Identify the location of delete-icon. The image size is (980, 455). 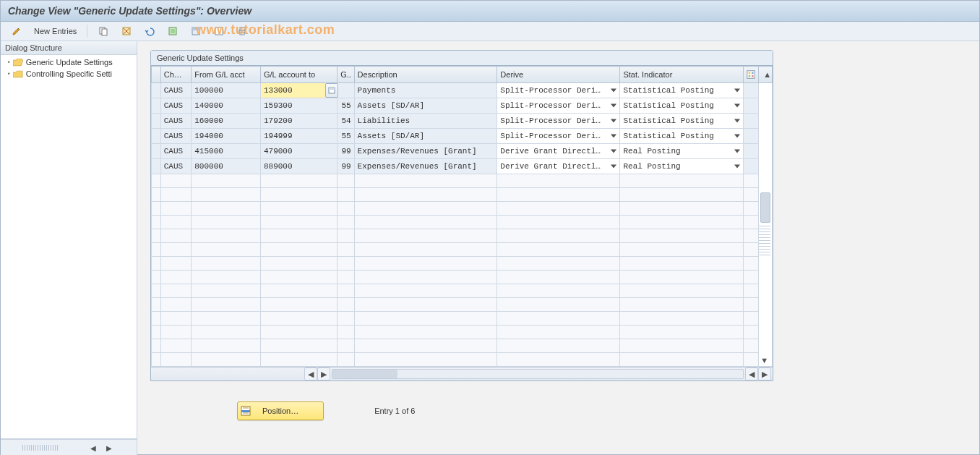
(126, 31).